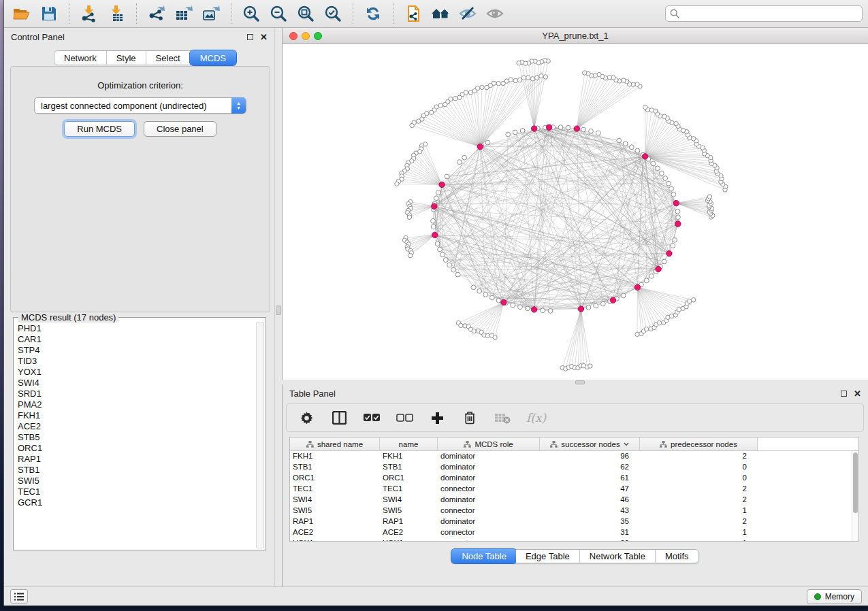  What do you see at coordinates (436, 596) in the screenshot?
I see `status-bar: Memory` at bounding box center [436, 596].